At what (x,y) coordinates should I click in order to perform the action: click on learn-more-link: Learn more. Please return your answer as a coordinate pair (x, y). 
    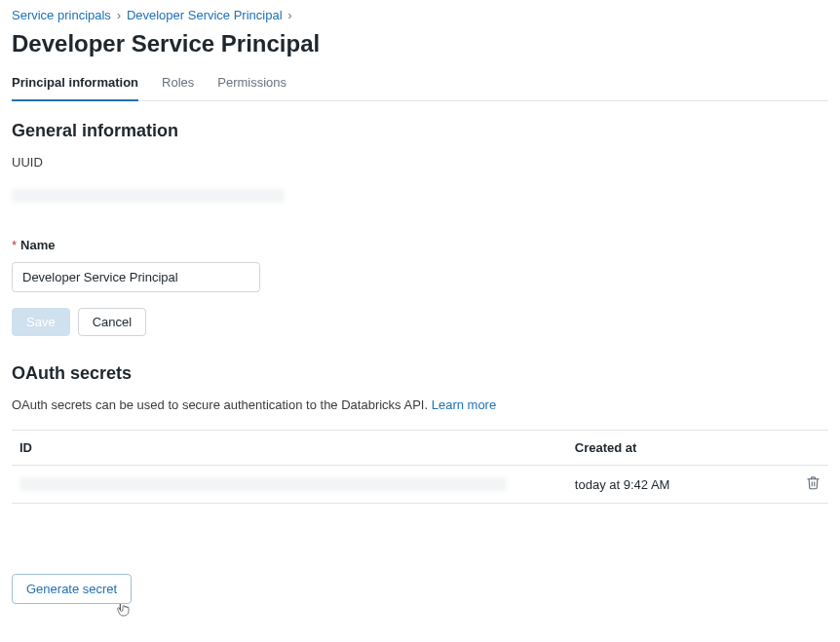
    Looking at the image, I should click on (464, 405).